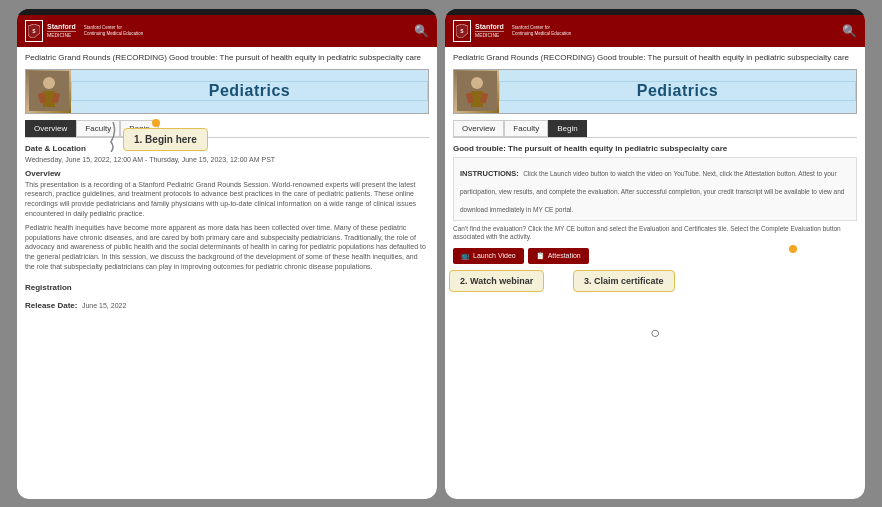 Image resolution: width=882 pixels, height=507 pixels. Describe the element at coordinates (558, 256) in the screenshot. I see `attestation-button: 📋 Attestation` at that location.